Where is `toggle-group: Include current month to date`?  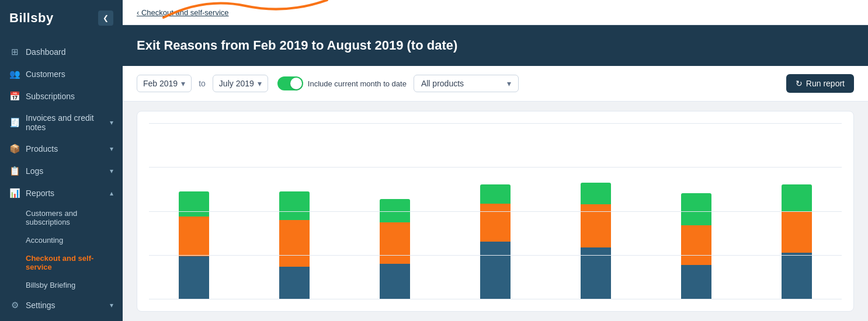
toggle-group: Include current month to date is located at coordinates (342, 83).